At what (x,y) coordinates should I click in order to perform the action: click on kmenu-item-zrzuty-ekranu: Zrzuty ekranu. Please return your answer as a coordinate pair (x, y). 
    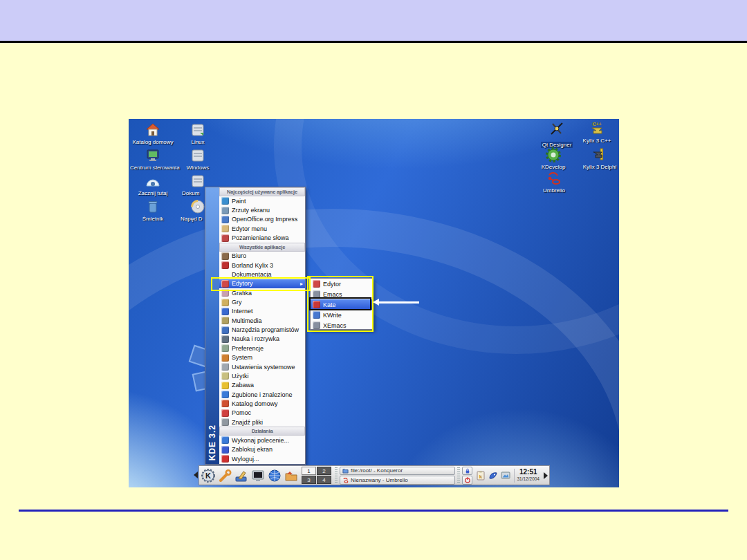
    Looking at the image, I should click on (262, 210).